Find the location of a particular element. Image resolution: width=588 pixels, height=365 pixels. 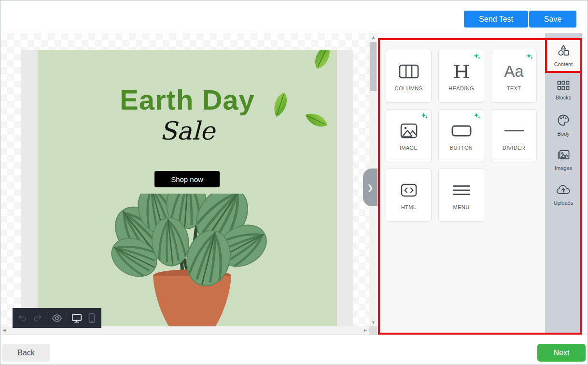

palette-icon is located at coordinates (563, 121).